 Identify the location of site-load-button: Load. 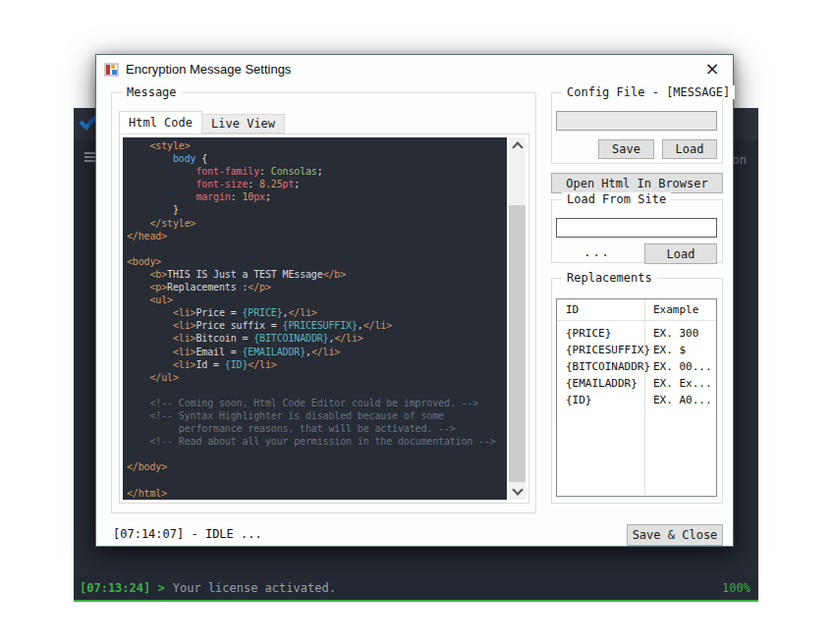
(681, 253).